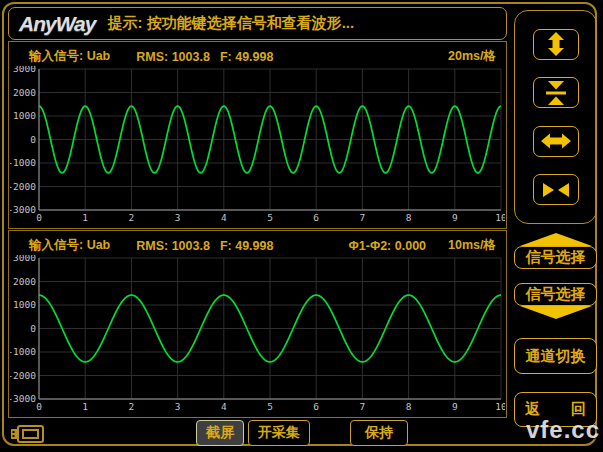 This screenshot has height=452, width=603. What do you see at coordinates (258, 55) in the screenshot?
I see `panel-1-header: 输入信号: Uab RMS: 1003.8 F: 49.998 20ms/格` at bounding box center [258, 55].